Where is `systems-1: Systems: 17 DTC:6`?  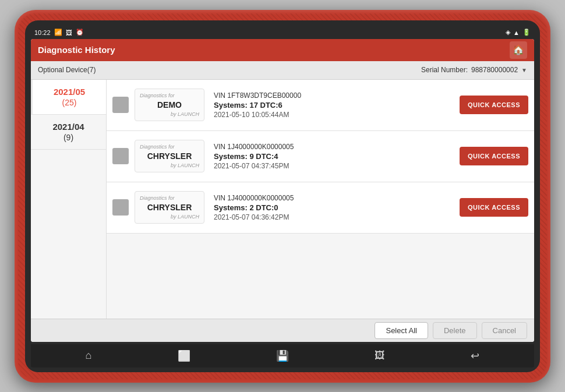 systems-1: Systems: 17 DTC:6 is located at coordinates (332, 105).